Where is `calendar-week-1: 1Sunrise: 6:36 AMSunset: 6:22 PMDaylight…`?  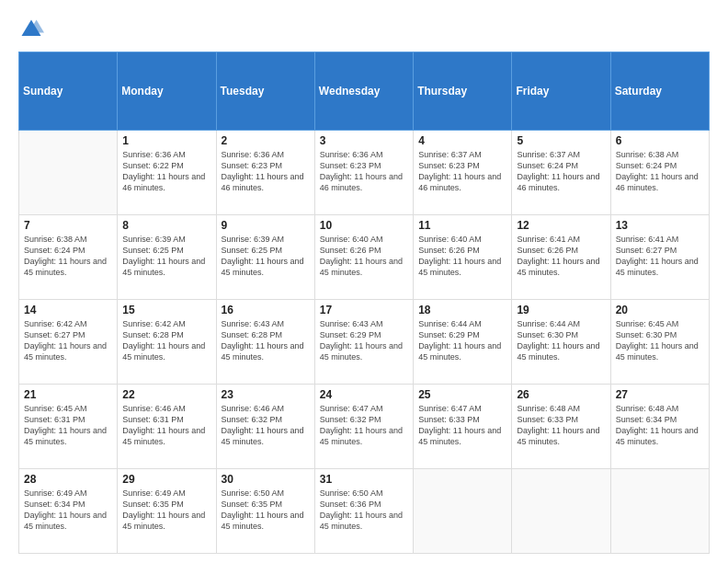
calendar-week-1: 1Sunrise: 6:36 AMSunset: 6:22 PMDaylight… is located at coordinates (364, 173).